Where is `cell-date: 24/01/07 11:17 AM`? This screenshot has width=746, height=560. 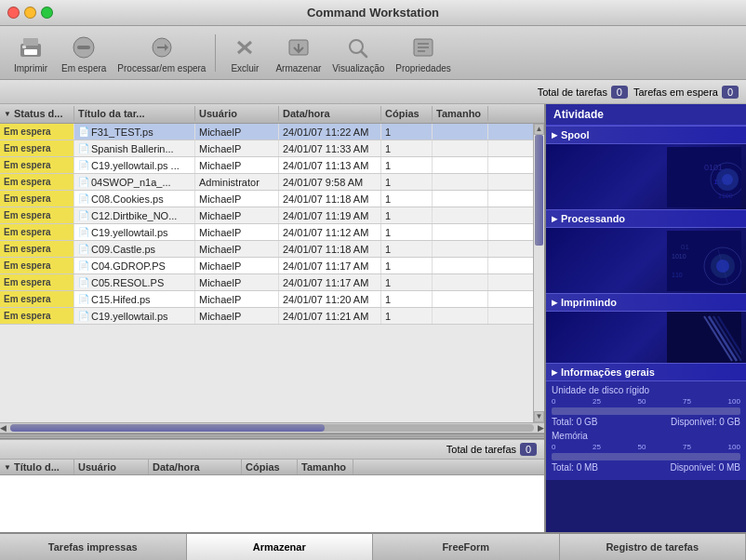
cell-date: 24/01/07 11:17 AM is located at coordinates (330, 266).